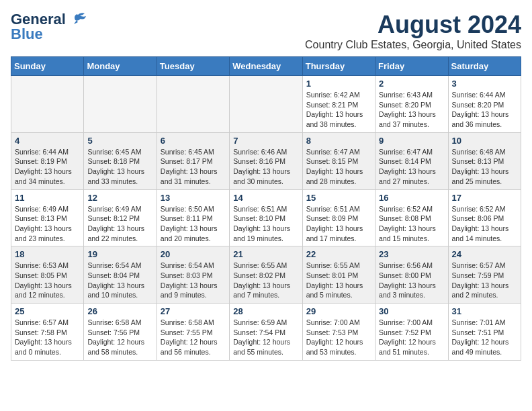 Image resolution: width=532 pixels, height=411 pixels. What do you see at coordinates (193, 281) in the screenshot?
I see `day-info: Sunrise: 6:54 AM Sunset: 8:03 PM Dayligh…` at bounding box center [193, 281].